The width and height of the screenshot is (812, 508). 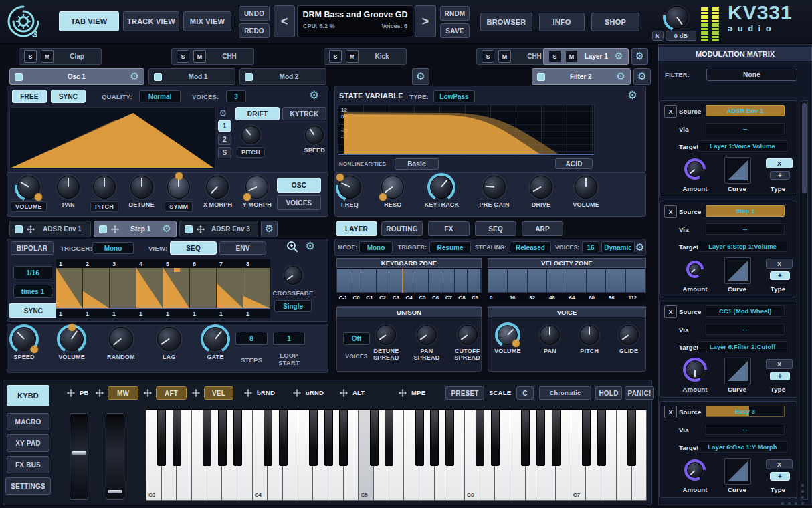 What do you see at coordinates (633, 96) in the screenshot?
I see `filter-gear-icon: ⚙` at bounding box center [633, 96].